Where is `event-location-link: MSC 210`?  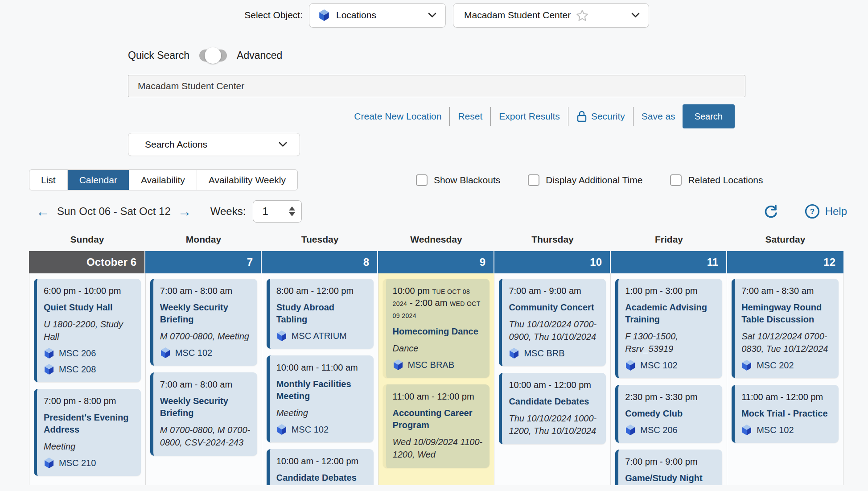 event-location-link: MSC 210 is located at coordinates (89, 463).